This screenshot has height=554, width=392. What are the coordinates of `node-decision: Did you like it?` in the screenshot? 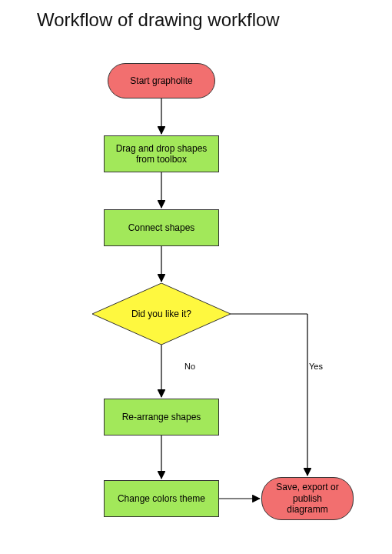 It's located at (161, 314).